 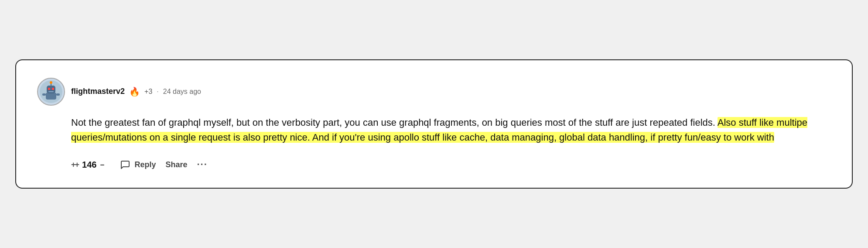 I want to click on share-label: Share, so click(x=176, y=165).